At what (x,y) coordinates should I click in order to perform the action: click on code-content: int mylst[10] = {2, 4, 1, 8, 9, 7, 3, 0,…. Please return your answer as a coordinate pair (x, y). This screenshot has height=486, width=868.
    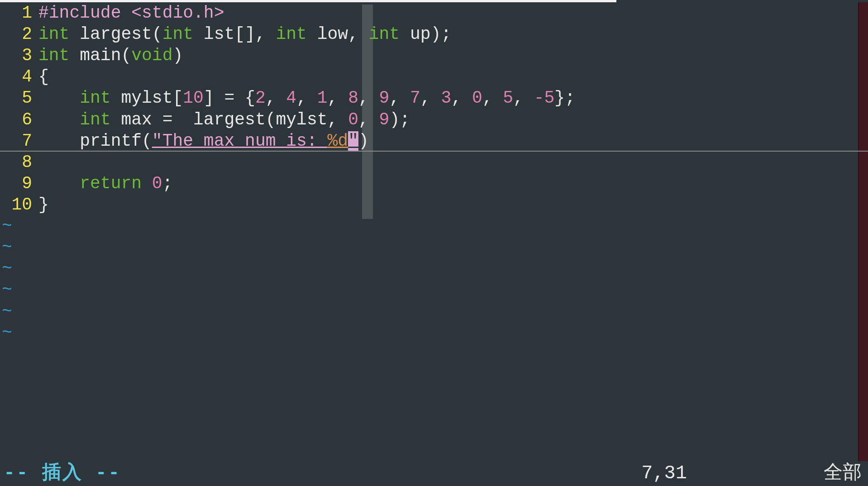
    Looking at the image, I should click on (307, 98).